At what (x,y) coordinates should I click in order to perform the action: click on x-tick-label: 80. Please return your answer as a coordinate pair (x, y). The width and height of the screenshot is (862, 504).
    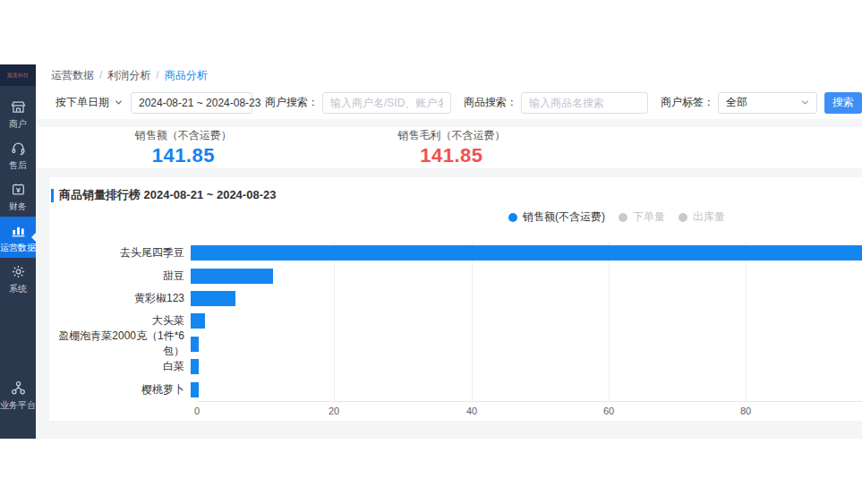
    Looking at the image, I should click on (746, 411).